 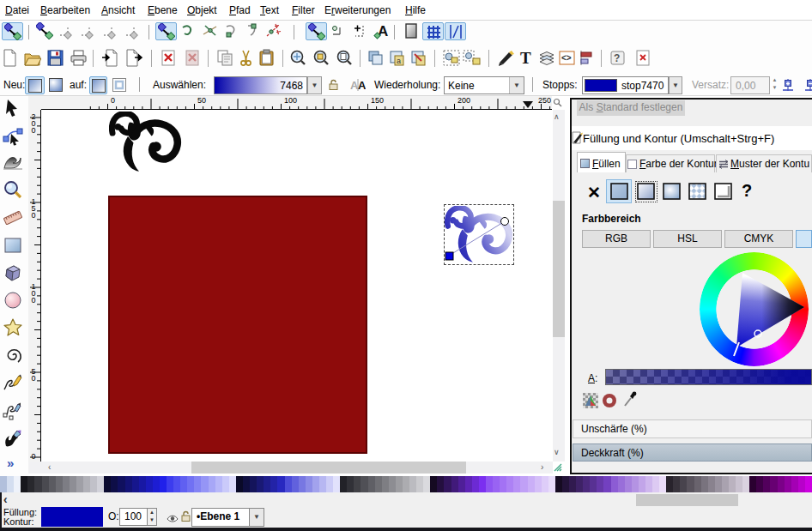 I want to click on svg-text: a, so click(x=398, y=61).